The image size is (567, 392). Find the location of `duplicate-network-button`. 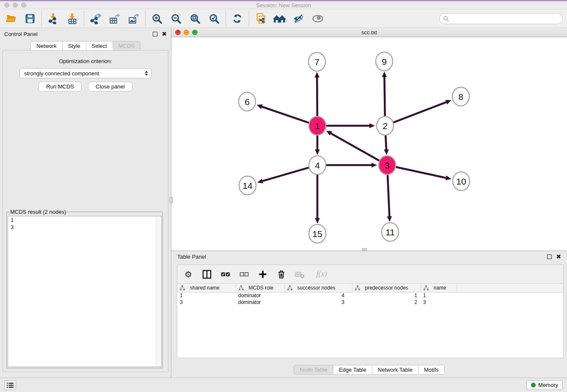

duplicate-network-button is located at coordinates (261, 19).